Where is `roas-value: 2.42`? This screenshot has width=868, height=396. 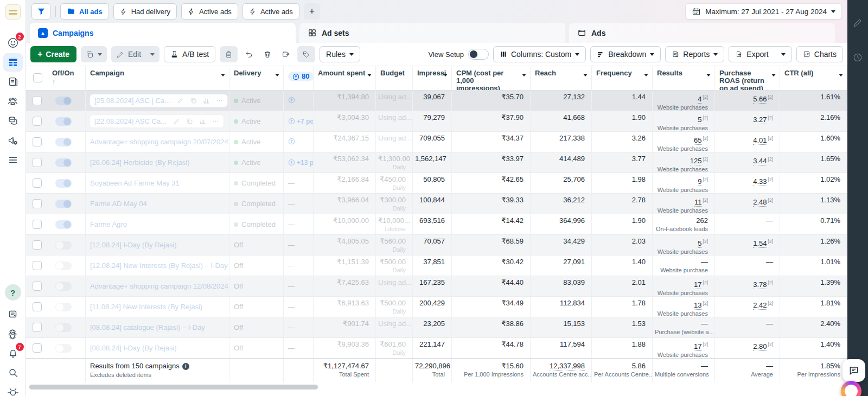 roas-value: 2.42 is located at coordinates (760, 305).